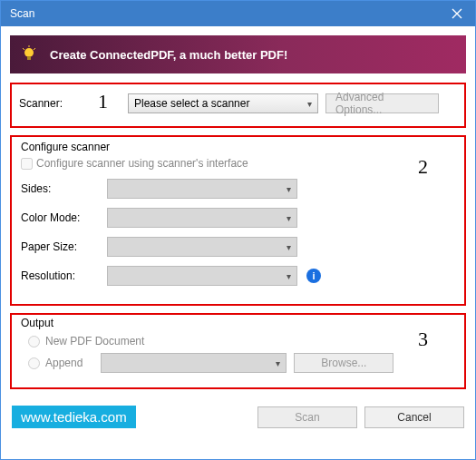  What do you see at coordinates (192, 103) in the screenshot?
I see `scanner-select-value: Please select a scanner` at bounding box center [192, 103].